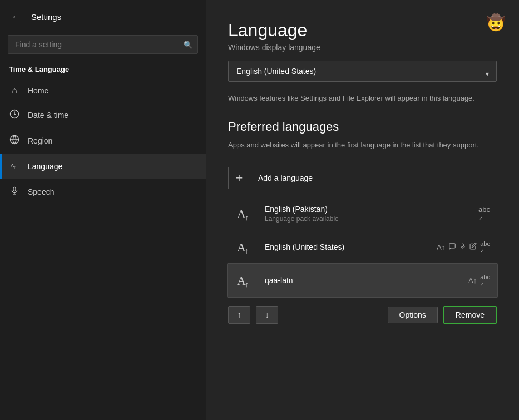 The height and width of the screenshot is (420, 519). Describe the element at coordinates (363, 247) in the screenshot. I see `list-item: A ↑ English (United States) A↑ abc✓` at that location.